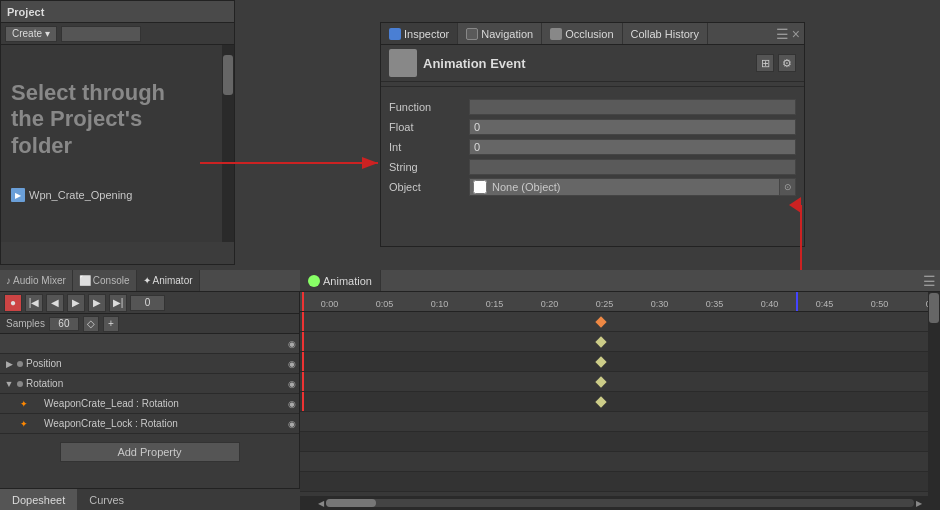  What do you see at coordinates (292, 344) in the screenshot?
I see `event-curve-icon: ◉` at bounding box center [292, 344].